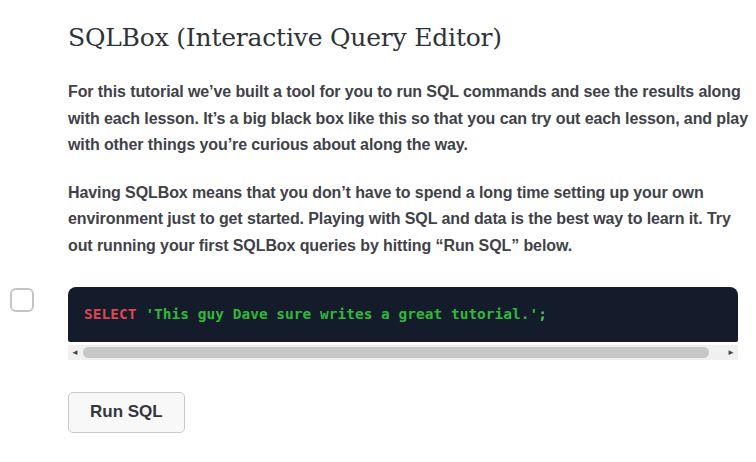 The image size is (756, 462). What do you see at coordinates (409, 38) in the screenshot?
I see `page-title: SQLBox (Interactive Query Editor)` at bounding box center [409, 38].